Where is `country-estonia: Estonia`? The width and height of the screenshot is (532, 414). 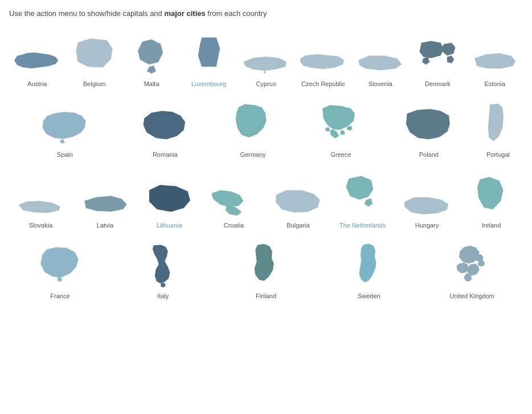 country-estonia: Estonia is located at coordinates (495, 67).